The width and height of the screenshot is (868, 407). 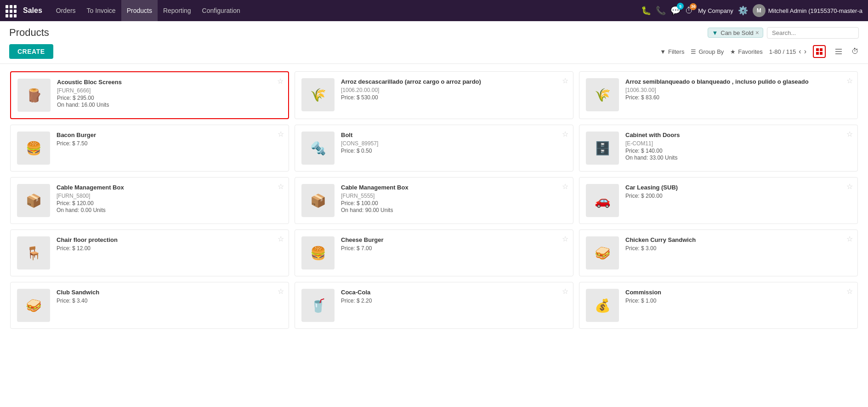 What do you see at coordinates (716, 11) in the screenshot?
I see `company-name: My Company` at bounding box center [716, 11].